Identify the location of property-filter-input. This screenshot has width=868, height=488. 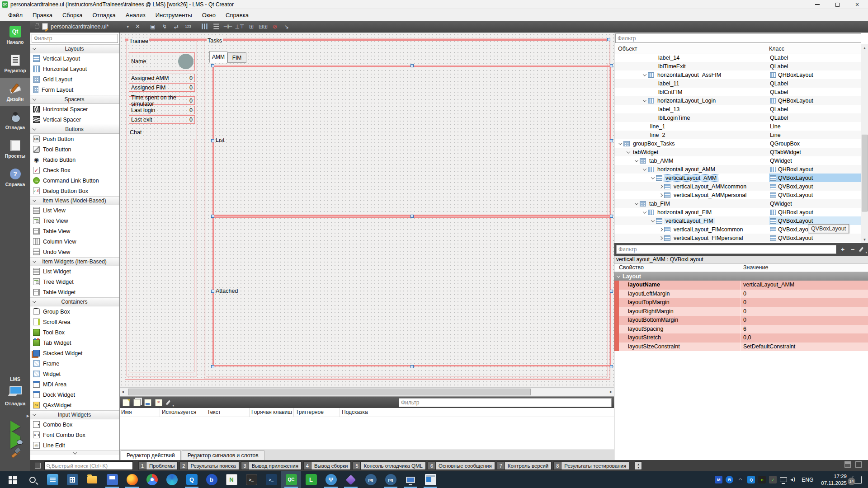
(726, 249).